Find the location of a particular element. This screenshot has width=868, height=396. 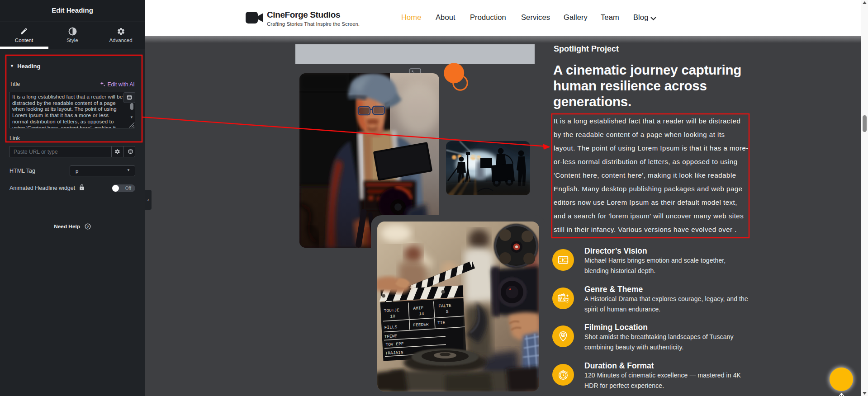

svg-text: TIE is located at coordinates (441, 323).